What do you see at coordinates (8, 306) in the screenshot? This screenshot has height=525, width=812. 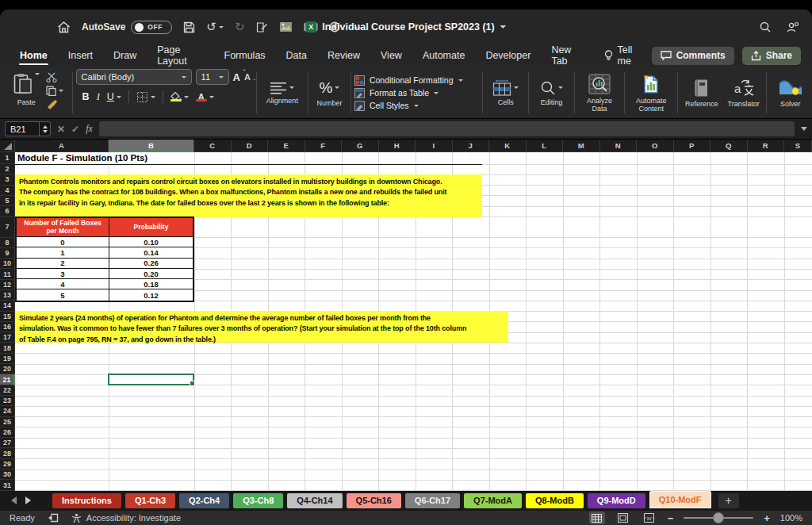 I see `row-header-14: 14` at bounding box center [8, 306].